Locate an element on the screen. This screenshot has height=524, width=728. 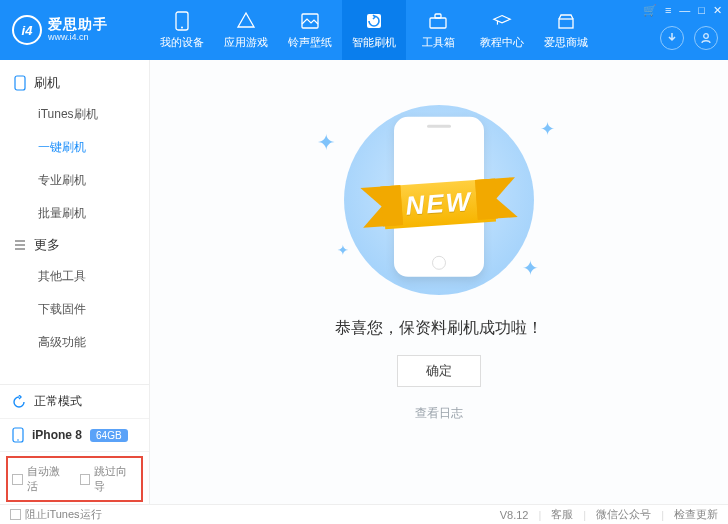
version-label: V8.12 is located at coordinates (514, 515).